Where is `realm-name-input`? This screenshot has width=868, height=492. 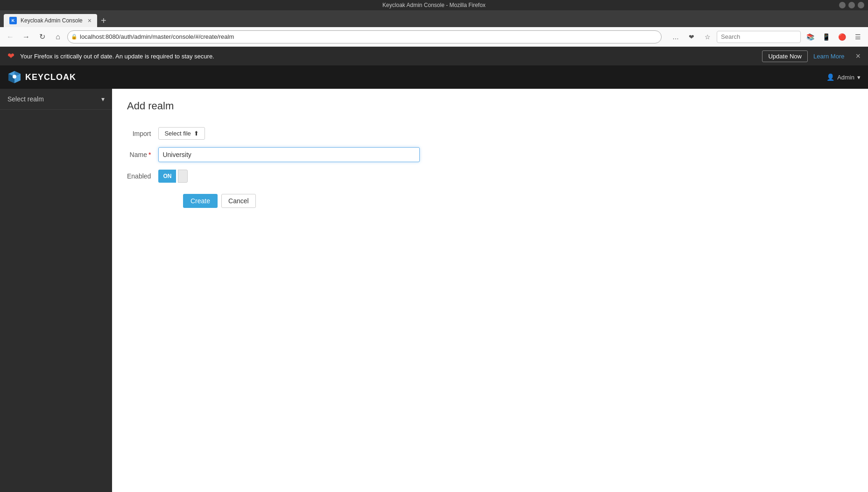
realm-name-input is located at coordinates (289, 155).